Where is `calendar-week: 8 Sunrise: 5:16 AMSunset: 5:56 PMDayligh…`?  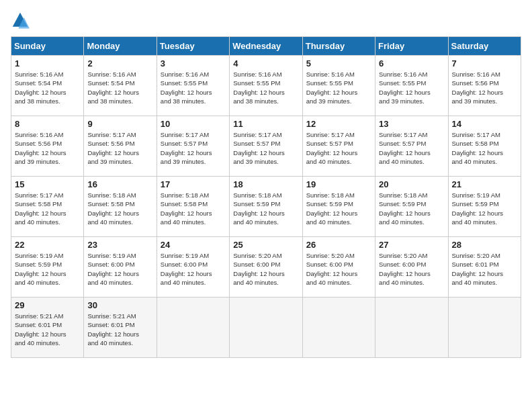 calendar-week: 8 Sunrise: 5:16 AMSunset: 5:56 PMDayligh… is located at coordinates (266, 146).